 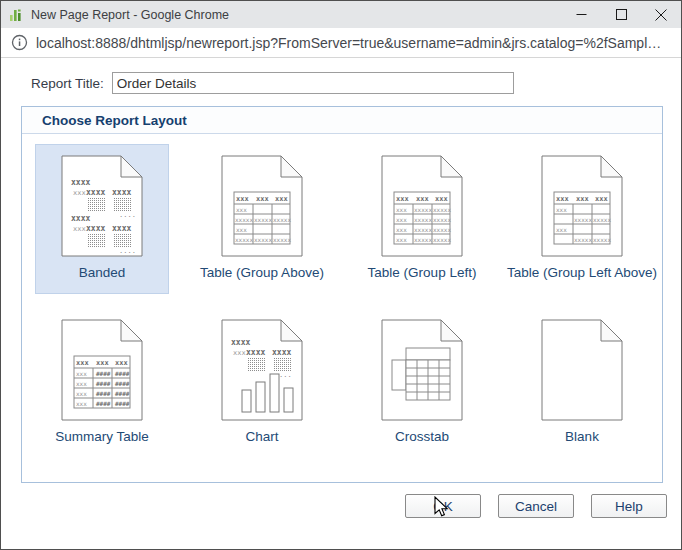 What do you see at coordinates (536, 506) in the screenshot?
I see `dialog-button-row: OK Cancel Help` at bounding box center [536, 506].